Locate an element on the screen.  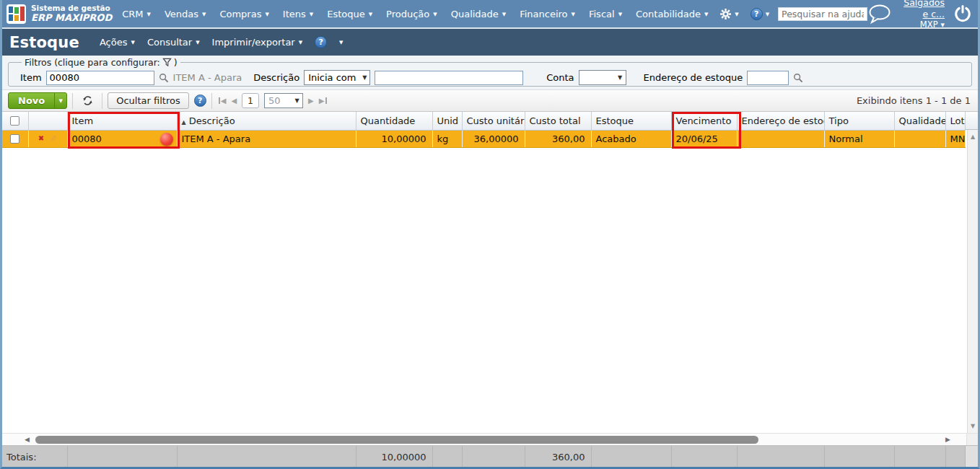
next-page-button: ▶ is located at coordinates (311, 101).